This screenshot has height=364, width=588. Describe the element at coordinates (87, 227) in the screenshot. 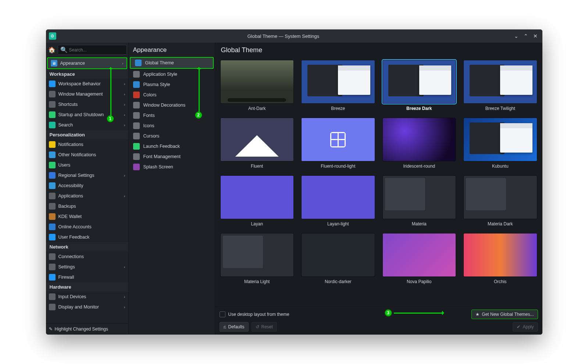

I see `sidebar-item: Online Accounts` at that location.